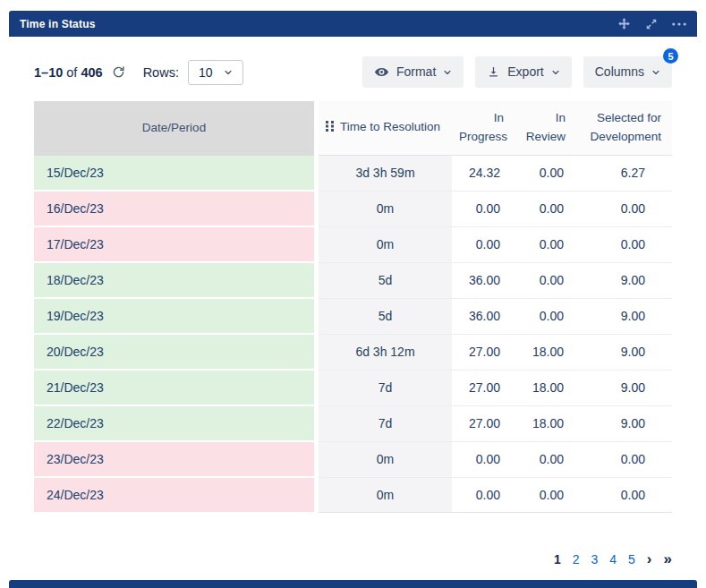  Describe the element at coordinates (576, 559) in the screenshot. I see `page-2: 2` at that location.